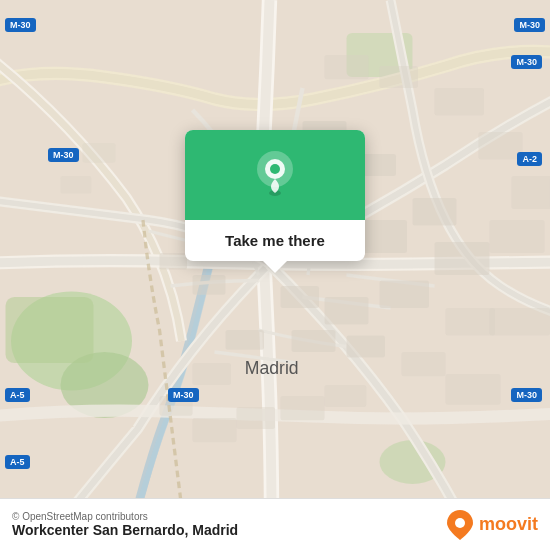 The image size is (550, 550). I want to click on road-badge-a5-bl1: A-5, so click(18, 462).